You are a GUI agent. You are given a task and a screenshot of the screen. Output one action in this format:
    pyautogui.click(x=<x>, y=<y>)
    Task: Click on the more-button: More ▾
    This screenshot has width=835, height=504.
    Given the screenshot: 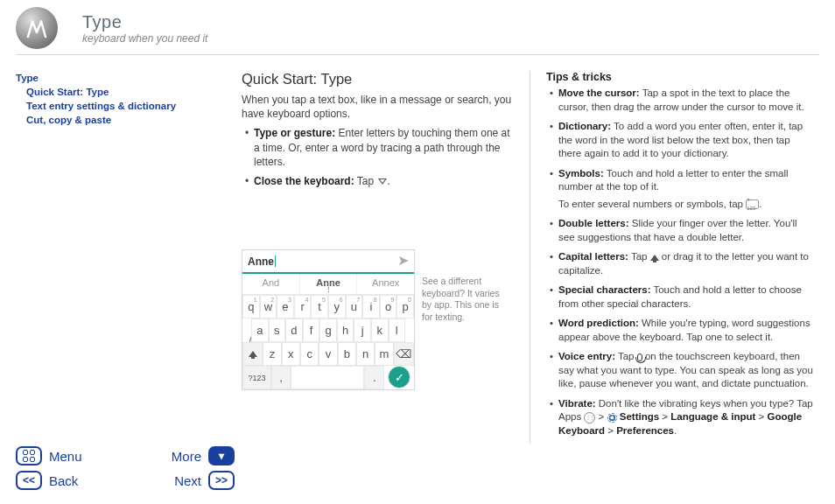 What is the action you would take?
    pyautogui.click(x=203, y=456)
    